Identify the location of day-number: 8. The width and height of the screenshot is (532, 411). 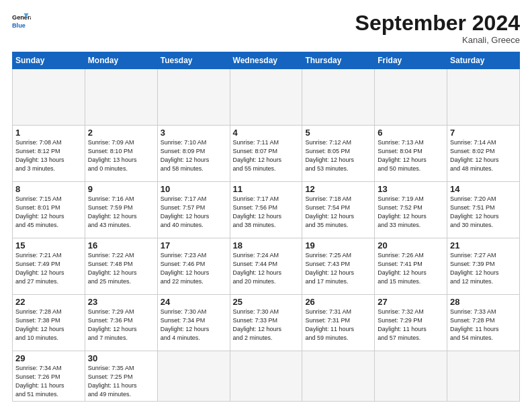
(48, 189).